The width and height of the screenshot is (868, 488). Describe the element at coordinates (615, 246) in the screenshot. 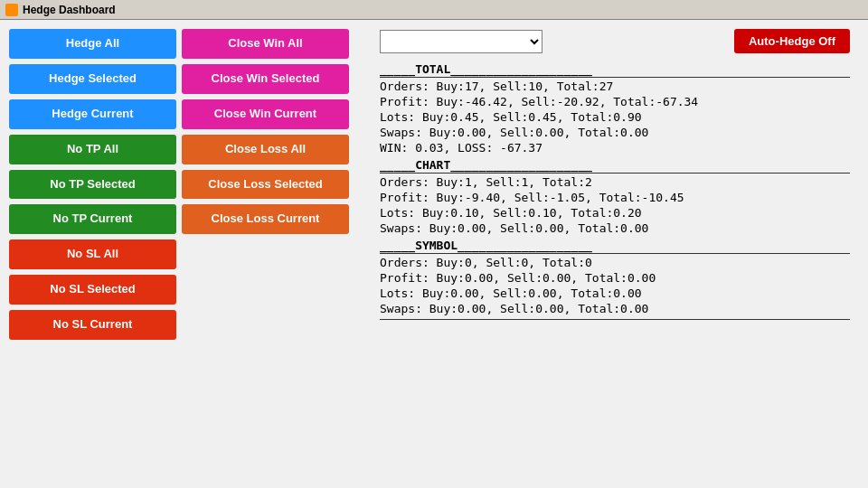

I see `symbol-header: _____SYMBOL___________________` at that location.